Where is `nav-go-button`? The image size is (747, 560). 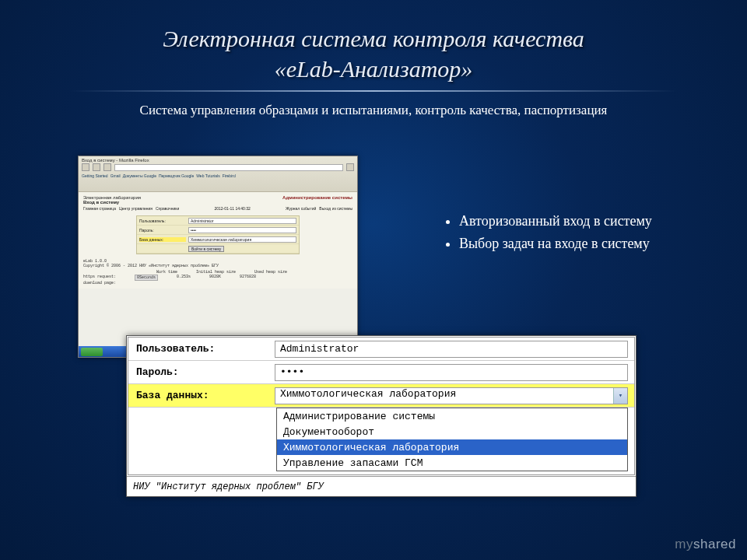
nav-go-button is located at coordinates (350, 167).